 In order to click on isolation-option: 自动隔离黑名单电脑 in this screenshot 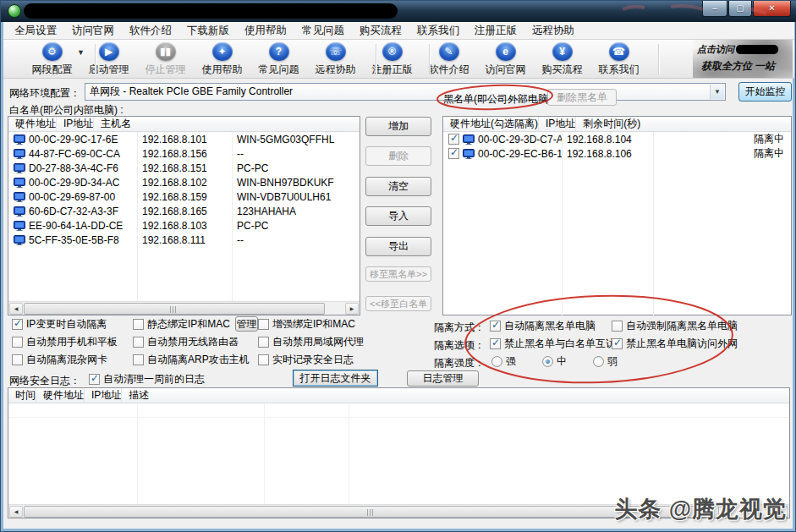, I will do `click(551, 326)`.